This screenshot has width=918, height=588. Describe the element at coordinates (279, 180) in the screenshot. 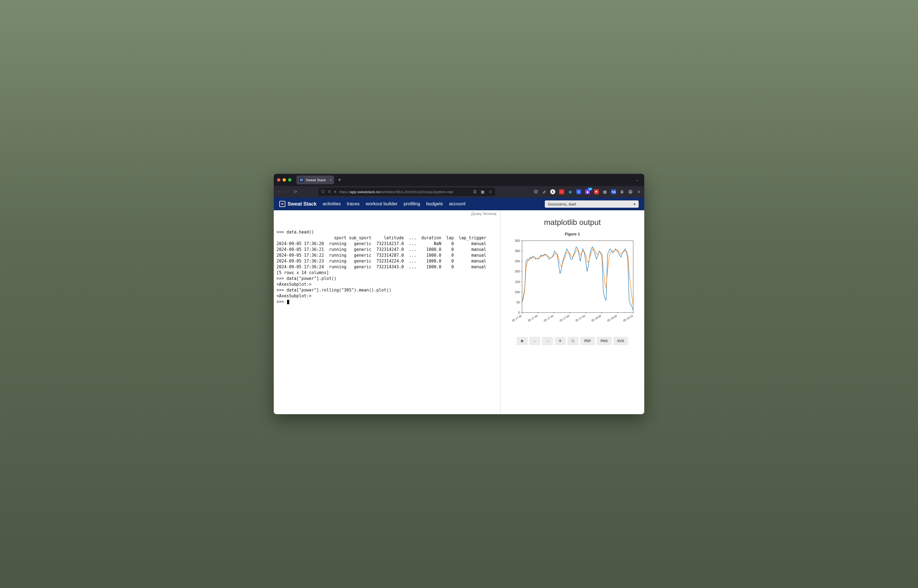

I see `close-window-button` at that location.